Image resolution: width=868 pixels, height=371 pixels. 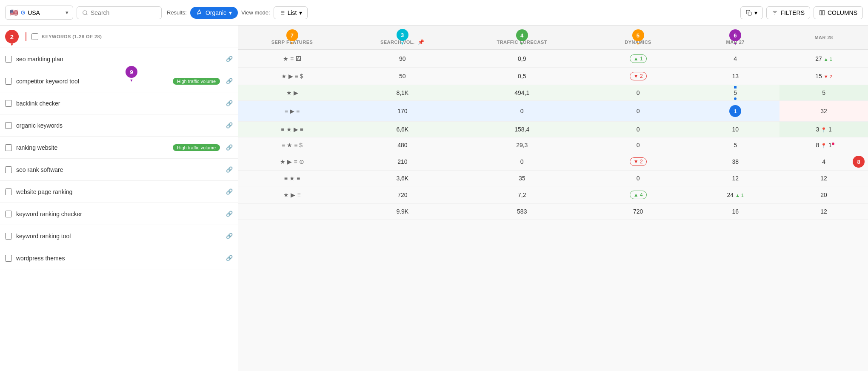 I want to click on list-view-button: List ▾, so click(x=291, y=13).